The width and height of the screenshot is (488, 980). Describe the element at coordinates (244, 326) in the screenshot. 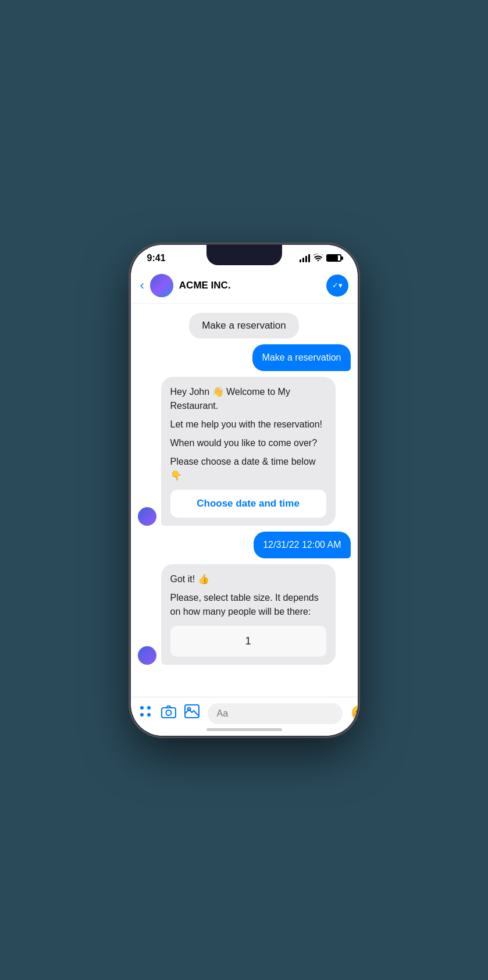

I see `center-bubble-text: Make a reservation` at that location.